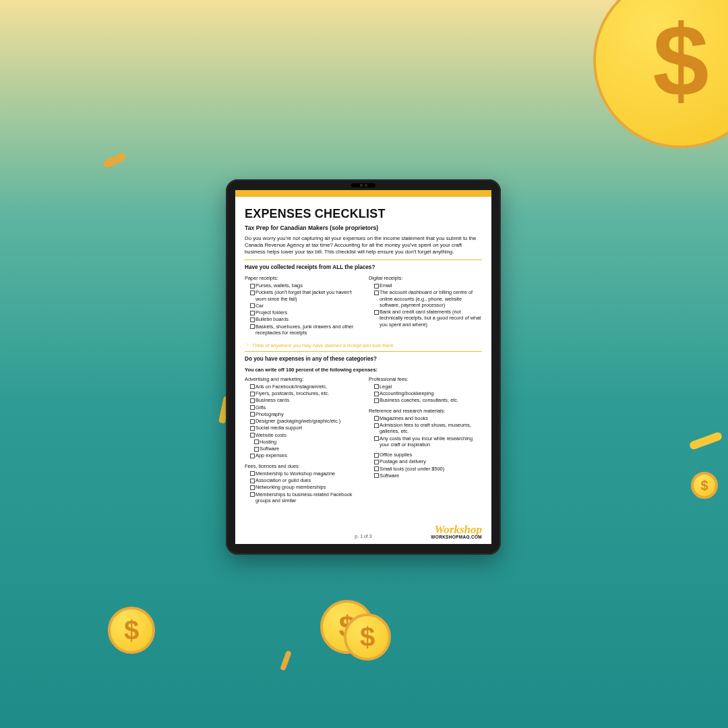 This screenshot has width=728, height=728. I want to click on digital-receipts-heading: Digital receipts:, so click(425, 278).